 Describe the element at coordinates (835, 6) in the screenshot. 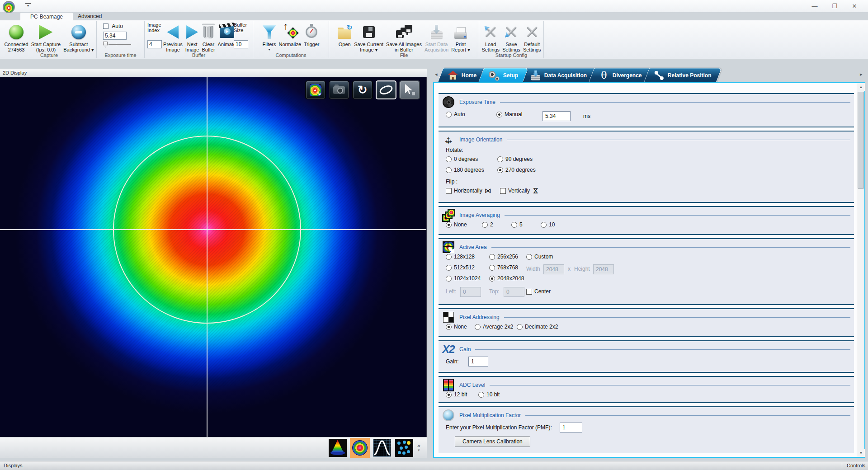

I see `restore-button: ❐` at that location.